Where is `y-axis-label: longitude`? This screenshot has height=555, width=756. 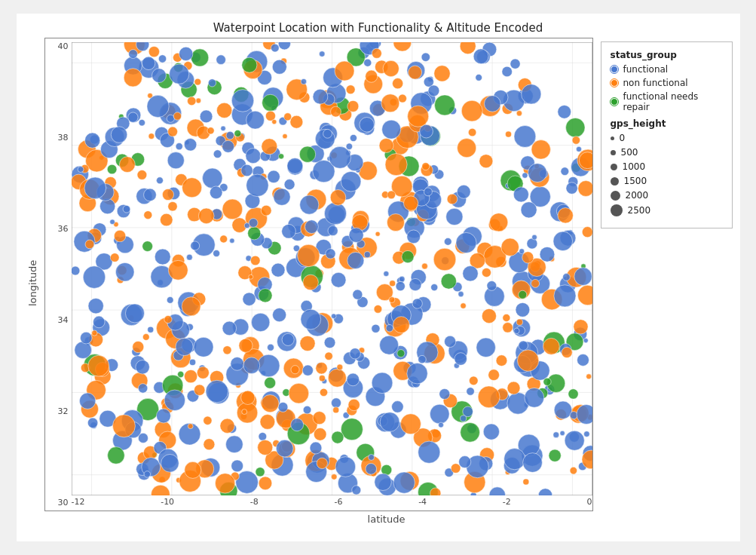
y-axis-label: longitude is located at coordinates (32, 283).